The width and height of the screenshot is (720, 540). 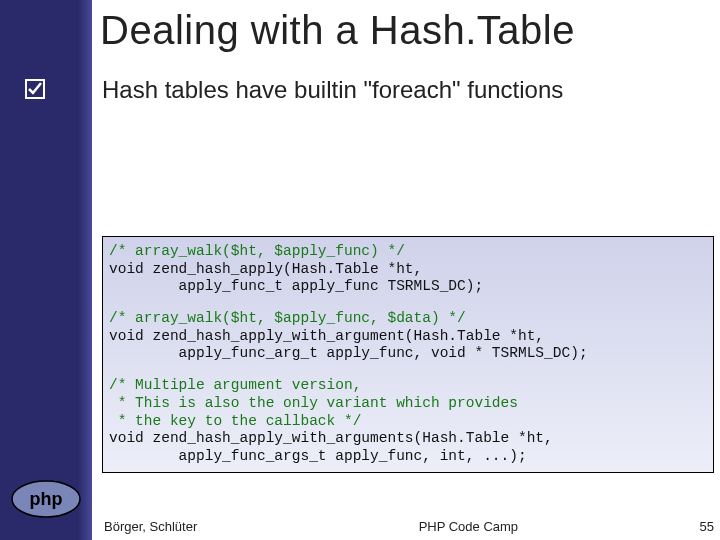 What do you see at coordinates (235, 385) in the screenshot?
I see `code-comment: /* Multiple argument version,` at bounding box center [235, 385].